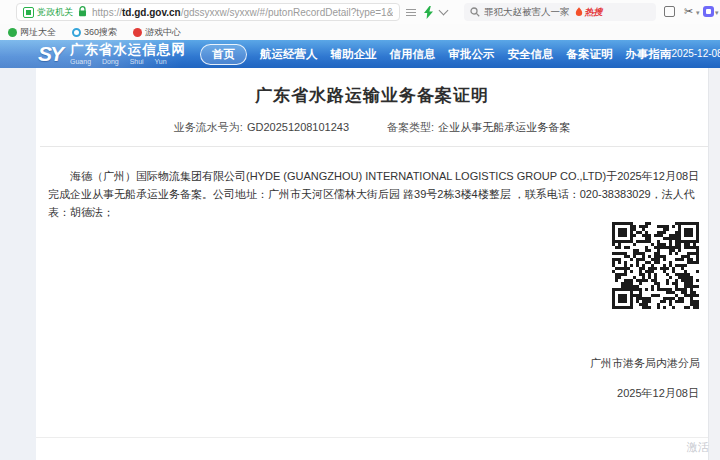  What do you see at coordinates (531, 54) in the screenshot?
I see `nav-safety-info: 安全信息` at bounding box center [531, 54].